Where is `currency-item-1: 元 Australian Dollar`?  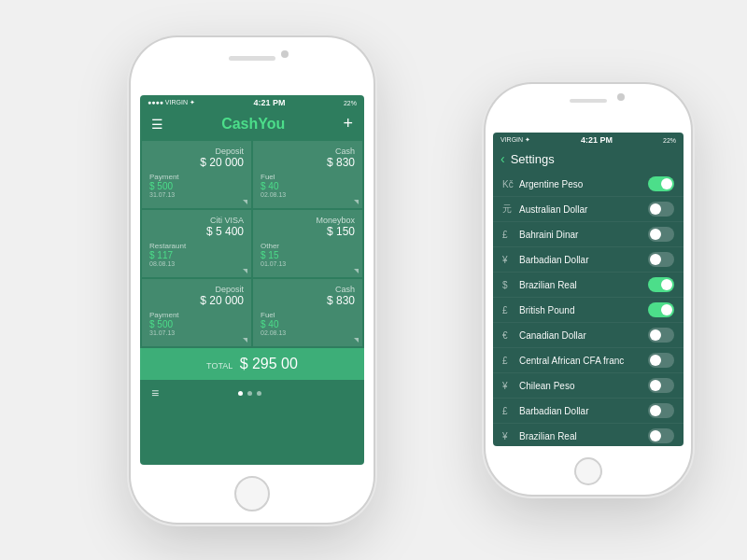 currency-item-1: 元 Australian Dollar is located at coordinates (588, 209).